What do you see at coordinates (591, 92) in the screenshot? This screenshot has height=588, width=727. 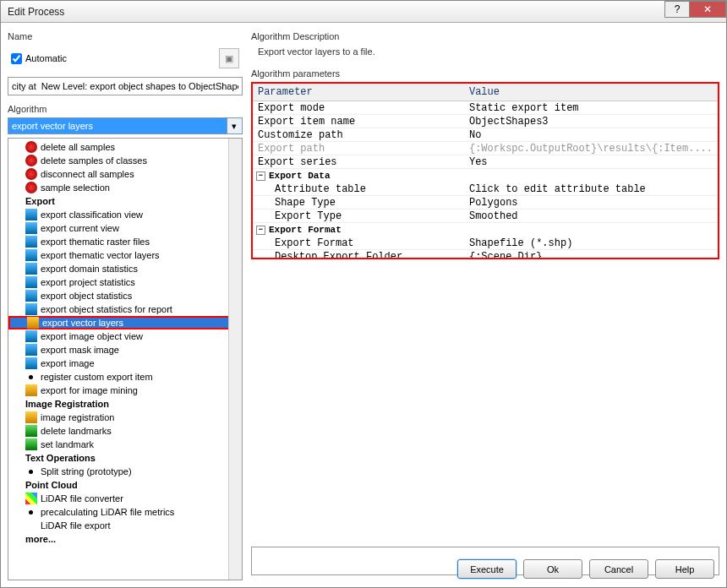 I see `header-value: Value` at bounding box center [591, 92].